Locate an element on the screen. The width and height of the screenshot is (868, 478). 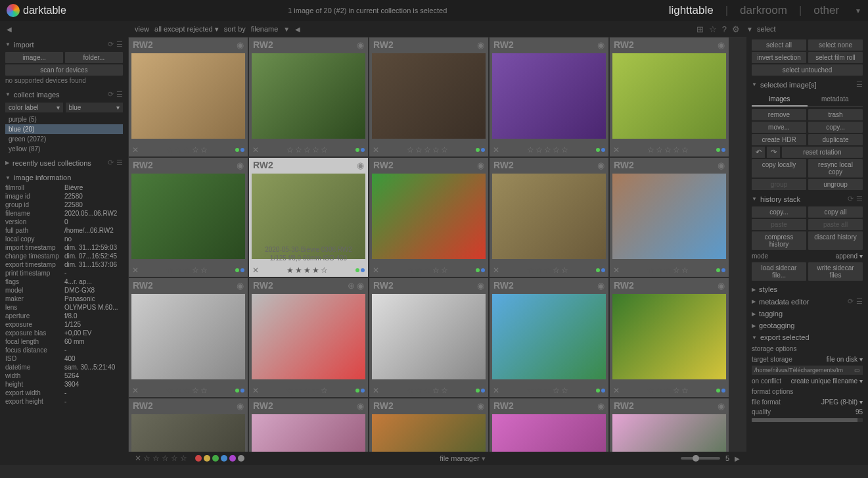
tab-images: images is located at coordinates (779, 100).